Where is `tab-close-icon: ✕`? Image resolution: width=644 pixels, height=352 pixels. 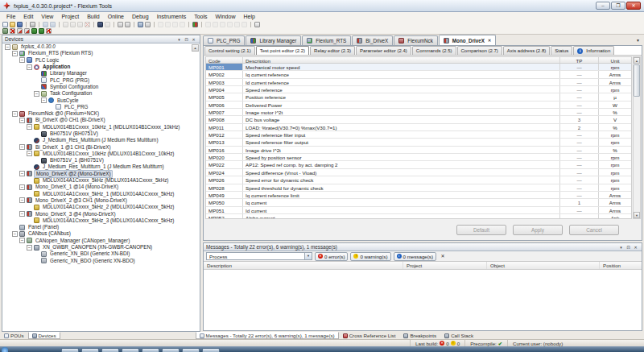 tab-close-icon: ✕ is located at coordinates (489, 40).